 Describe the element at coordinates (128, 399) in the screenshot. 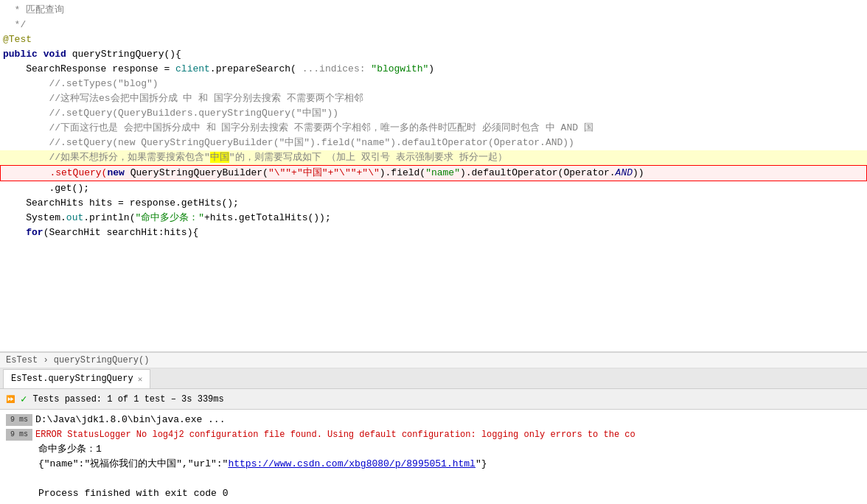

I see `test-result-text: Tests passed: 1 of 1 test – 3s 339ms` at that location.